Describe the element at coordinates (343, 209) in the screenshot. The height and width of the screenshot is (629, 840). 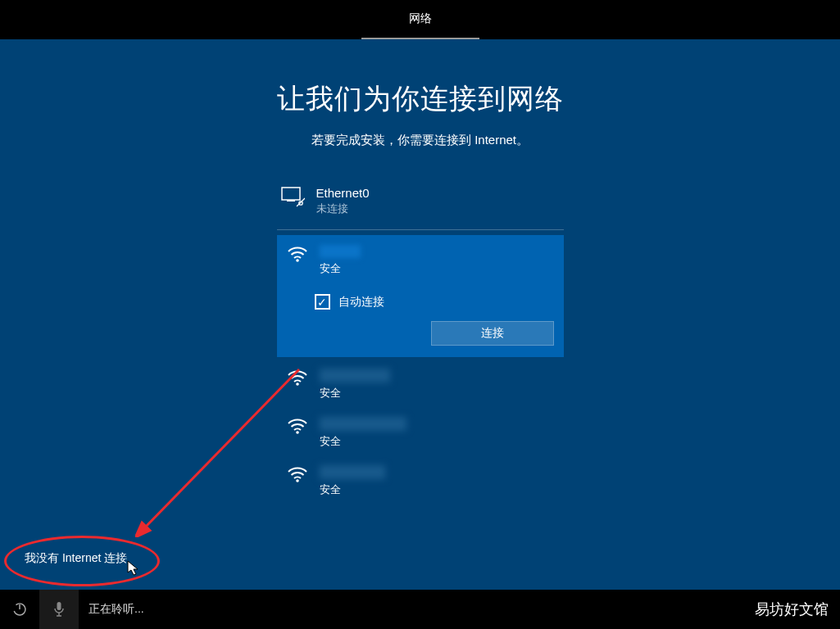
I see `ethernet-status: 未连接` at that location.